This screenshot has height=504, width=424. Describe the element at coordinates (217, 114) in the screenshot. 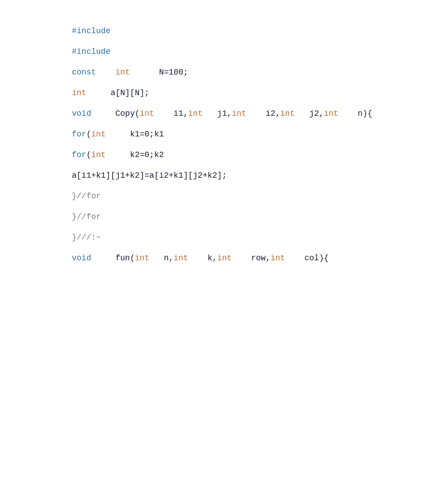

I see `code-token: j1,` at that location.